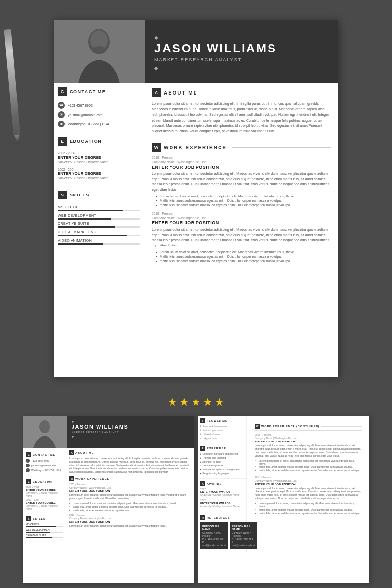  I want to click on wec-job-meta-2: 2018 - Present, so click(308, 477).